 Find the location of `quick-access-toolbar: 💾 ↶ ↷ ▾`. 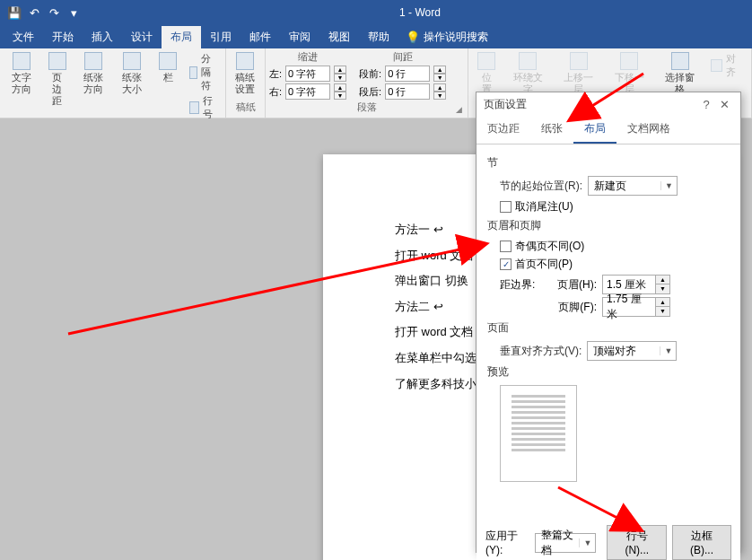

quick-access-toolbar: 💾 ↶ ↷ ▾ is located at coordinates (44, 13).